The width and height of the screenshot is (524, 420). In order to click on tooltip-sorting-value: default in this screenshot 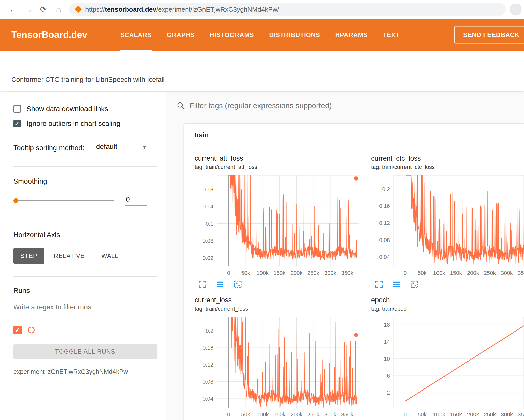, I will do `click(107, 147)`.